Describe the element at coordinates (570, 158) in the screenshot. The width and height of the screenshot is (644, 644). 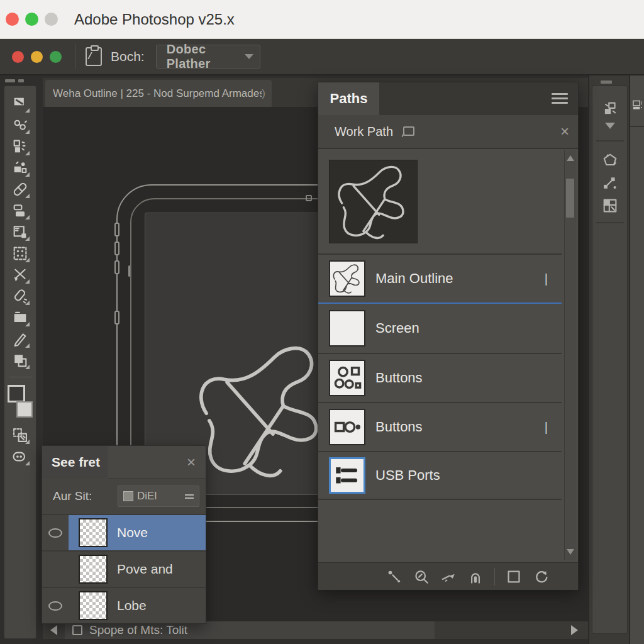
I see `scroll-up-icon` at that location.